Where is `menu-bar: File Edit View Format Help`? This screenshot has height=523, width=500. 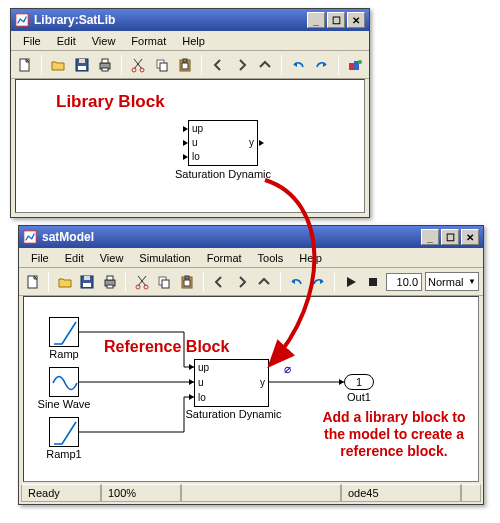
menu-bar: File Edit View Format Help is located at coordinates (190, 41).